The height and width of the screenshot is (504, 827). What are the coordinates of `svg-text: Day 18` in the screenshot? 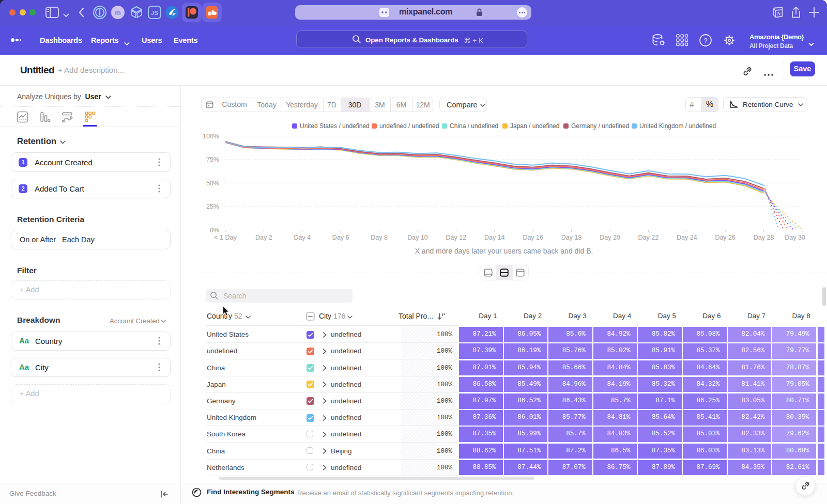 It's located at (572, 238).